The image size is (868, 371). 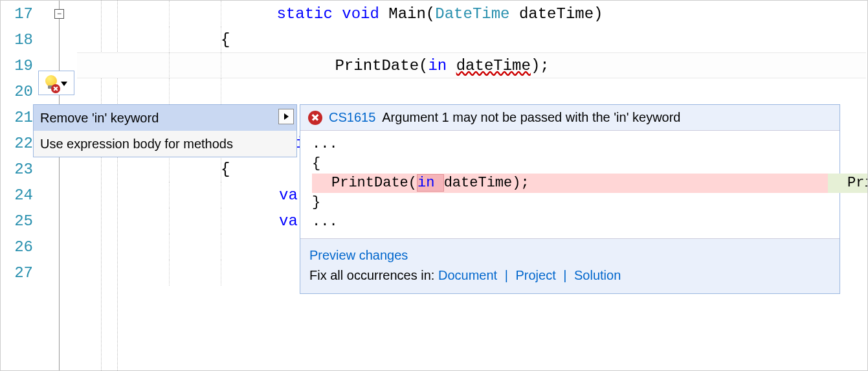 I want to click on line-number: 25, so click(x=20, y=221).